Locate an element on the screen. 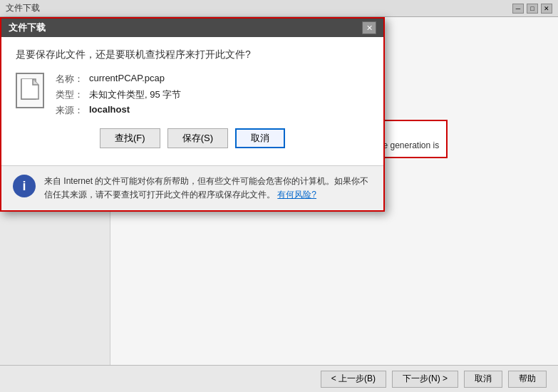 Image resolution: width=558 pixels, height=392 pixels. dialog-warning: i 来自 Internet 的文件可能对你有所帮助，但有些文件可能会危害你的计算… is located at coordinates (192, 188).